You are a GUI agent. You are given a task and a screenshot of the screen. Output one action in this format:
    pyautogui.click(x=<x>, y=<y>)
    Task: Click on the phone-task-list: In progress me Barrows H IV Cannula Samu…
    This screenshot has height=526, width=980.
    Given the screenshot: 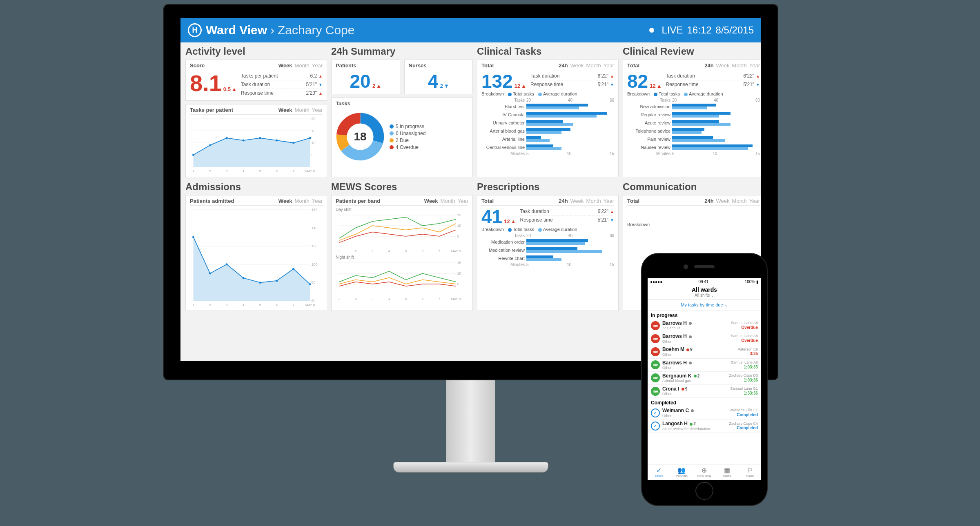 What is the action you would take?
    pyautogui.click(x=704, y=387)
    